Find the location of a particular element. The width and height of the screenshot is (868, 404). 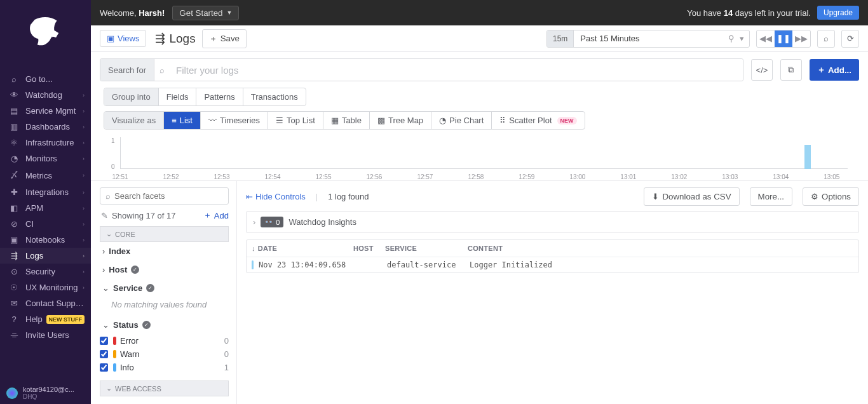

viz-icon: ⠿ is located at coordinates (503, 121).